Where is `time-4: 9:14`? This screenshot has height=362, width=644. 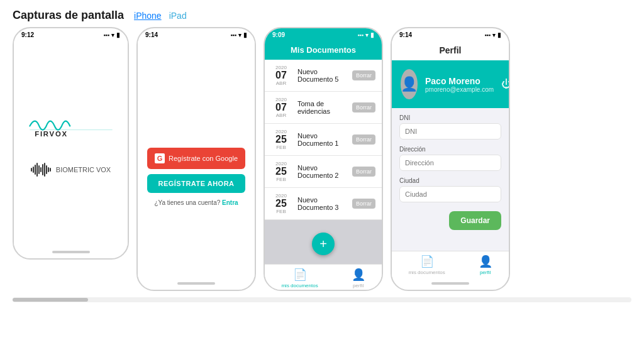 time-4: 9:14 is located at coordinates (406, 35).